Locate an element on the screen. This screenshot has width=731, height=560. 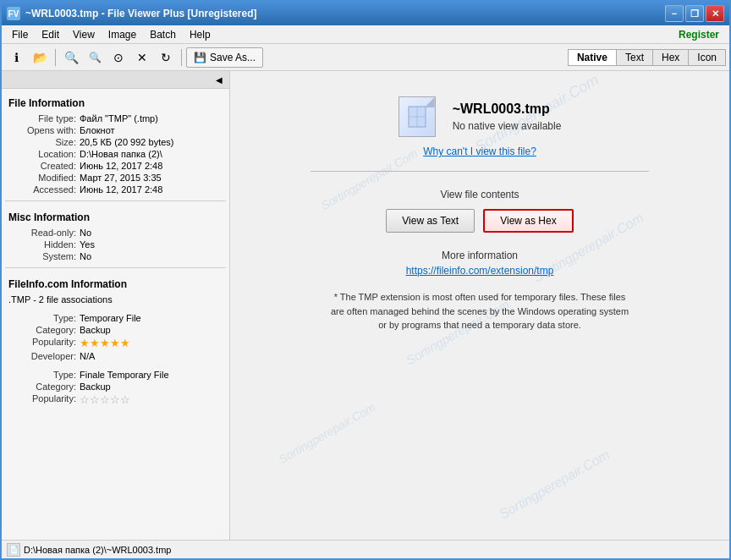
statusbar-path: D:\Новая папка (2)\~WRL0003.tmp is located at coordinates (97, 550).